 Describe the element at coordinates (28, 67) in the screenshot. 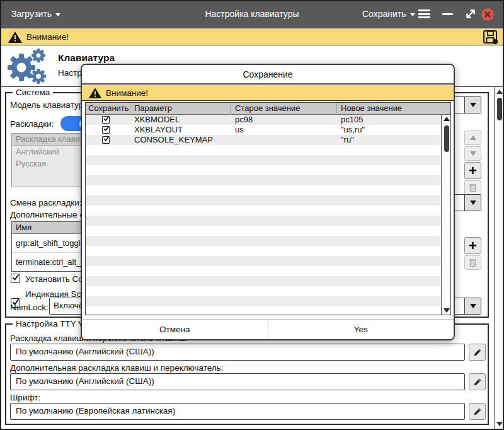

I see `gears-icon` at that location.